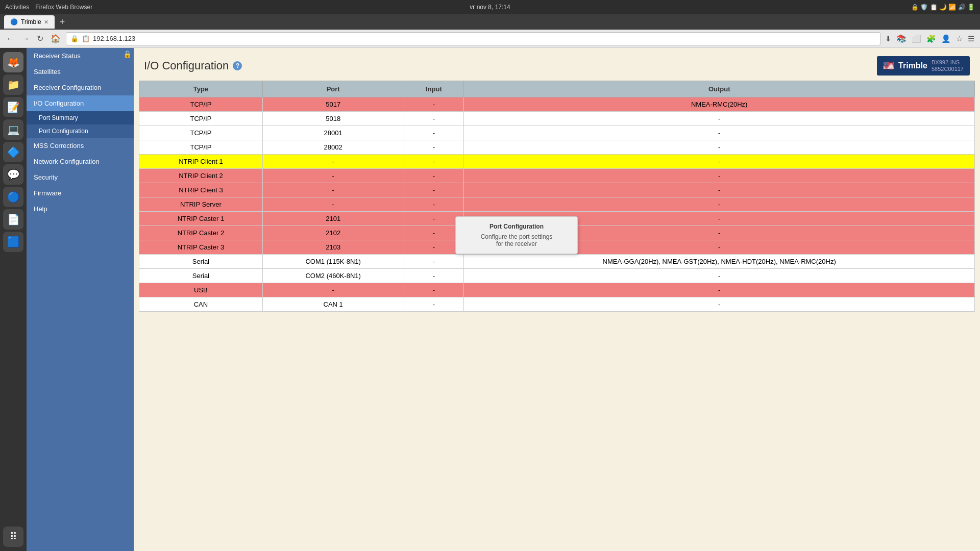 Image resolution: width=980 pixels, height=551 pixels. Describe the element at coordinates (13, 107) in the screenshot. I see `os-icon-editor: 📝` at that location.